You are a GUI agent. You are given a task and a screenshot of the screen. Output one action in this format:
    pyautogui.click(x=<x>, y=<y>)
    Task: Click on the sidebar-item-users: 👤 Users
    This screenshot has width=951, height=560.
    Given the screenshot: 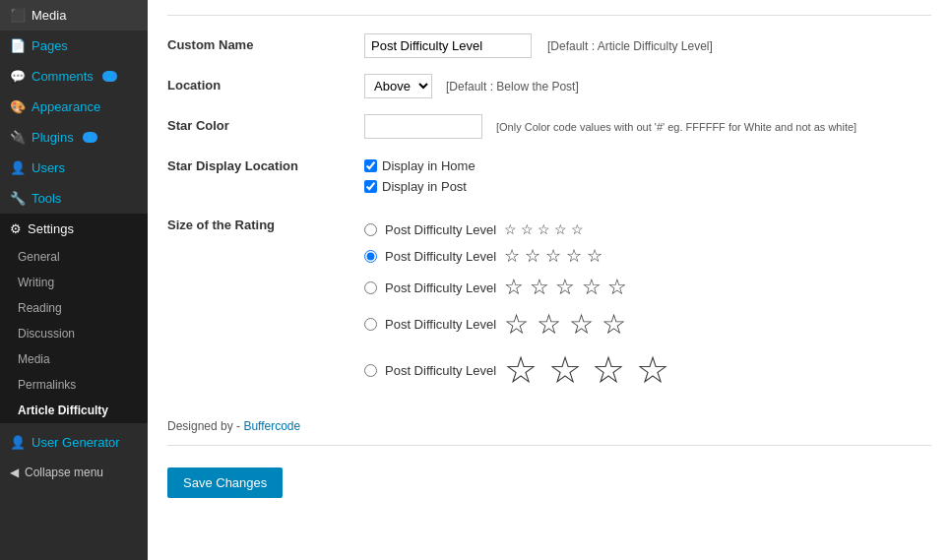 What is the action you would take?
    pyautogui.click(x=74, y=167)
    